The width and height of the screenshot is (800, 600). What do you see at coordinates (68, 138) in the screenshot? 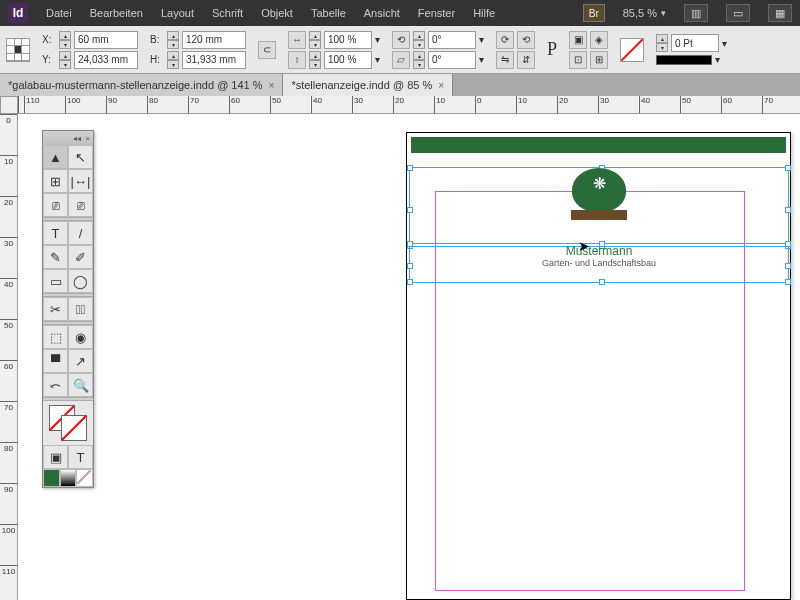
I see `panel-header: ◂◂×` at bounding box center [68, 138].